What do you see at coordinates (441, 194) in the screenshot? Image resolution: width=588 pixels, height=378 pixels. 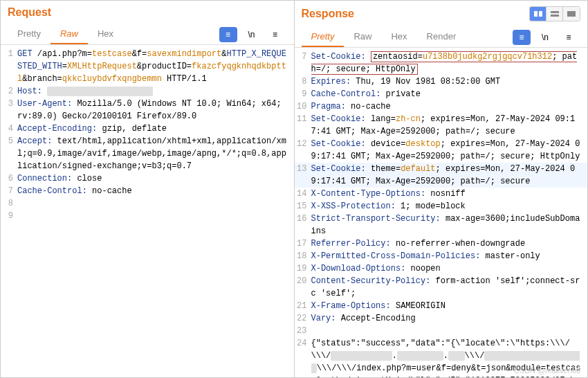 I see `code-line: 14X-Content-Type-Options: nosniff` at bounding box center [441, 194].